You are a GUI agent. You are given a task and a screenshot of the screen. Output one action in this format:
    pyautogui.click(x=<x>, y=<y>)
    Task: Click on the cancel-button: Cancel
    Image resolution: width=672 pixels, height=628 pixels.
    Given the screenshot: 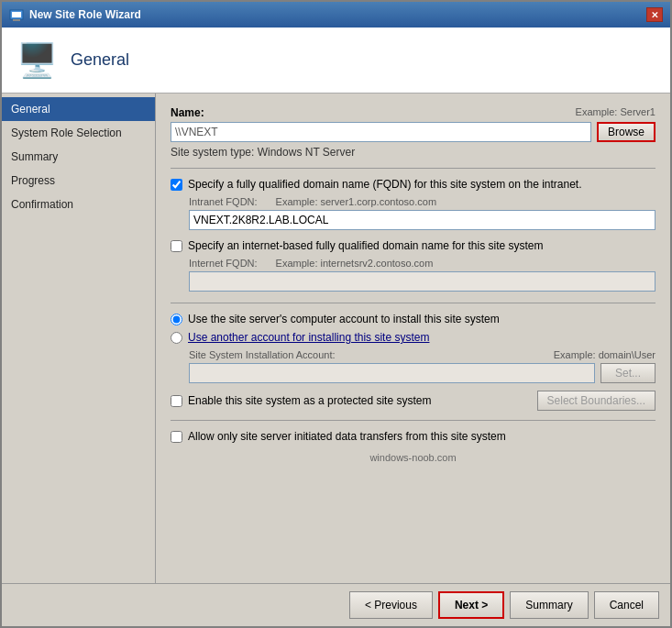 What is the action you would take?
    pyautogui.click(x=627, y=605)
    